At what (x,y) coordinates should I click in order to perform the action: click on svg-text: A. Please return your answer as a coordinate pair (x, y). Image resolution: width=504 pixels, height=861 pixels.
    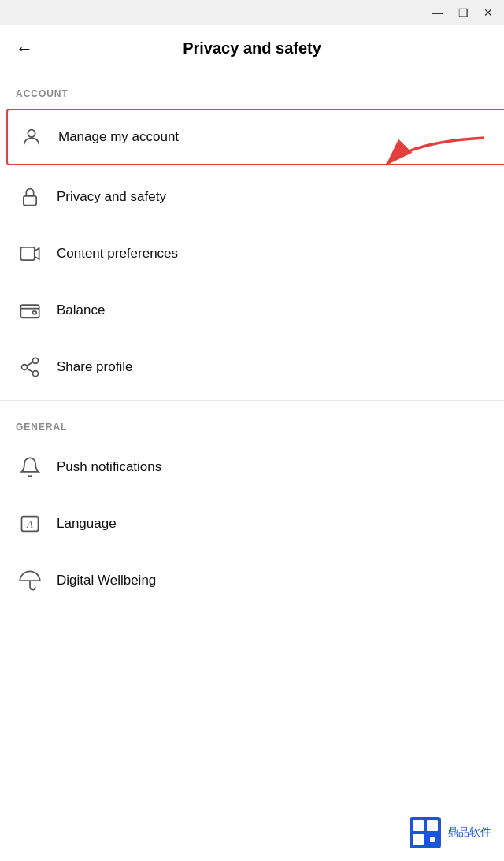
    Looking at the image, I should click on (30, 525).